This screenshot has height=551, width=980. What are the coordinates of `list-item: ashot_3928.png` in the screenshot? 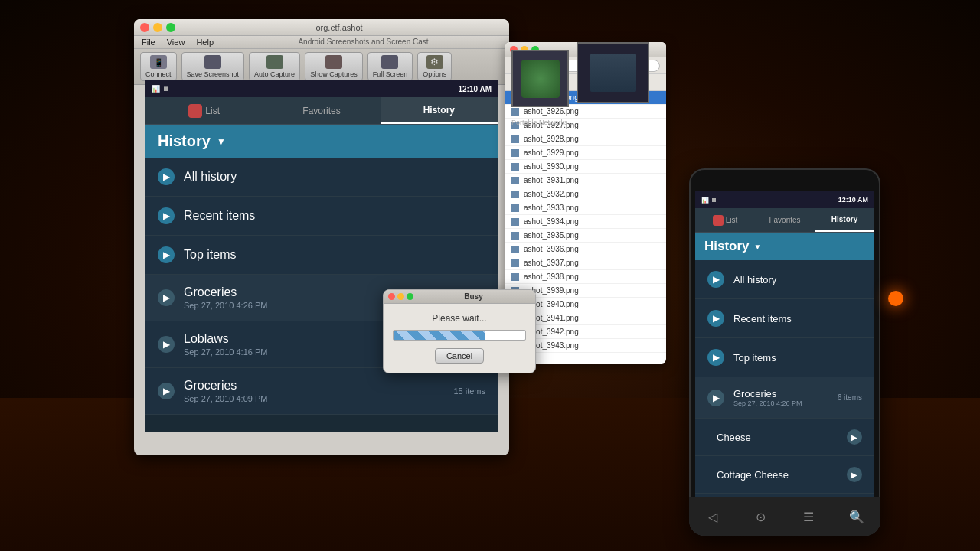 It's located at (586, 139).